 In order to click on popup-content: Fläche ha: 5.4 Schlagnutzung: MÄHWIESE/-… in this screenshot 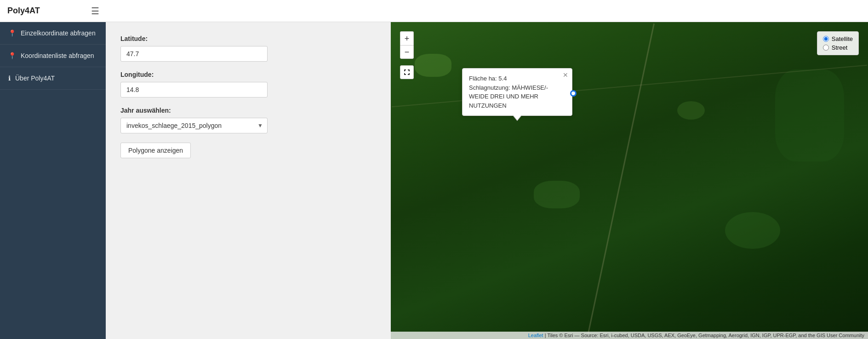, I will do `click(517, 92)`.